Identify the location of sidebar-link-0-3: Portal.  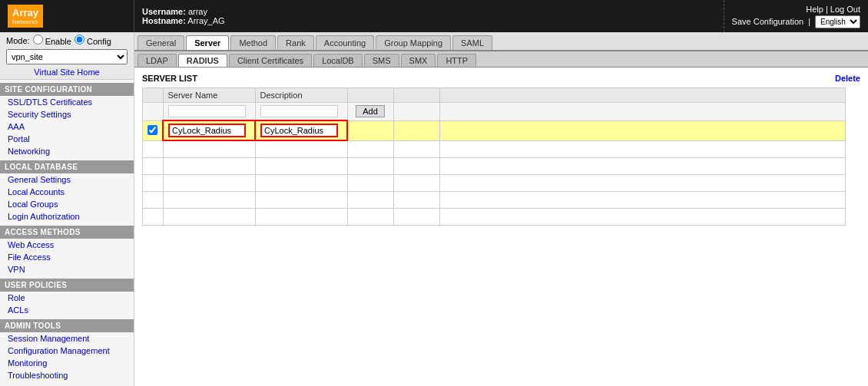
(67, 139).